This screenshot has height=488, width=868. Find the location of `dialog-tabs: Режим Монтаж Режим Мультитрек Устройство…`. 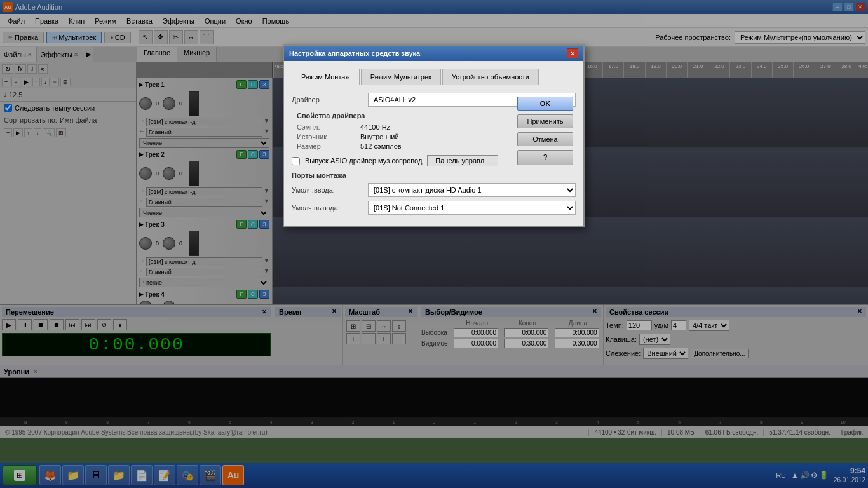

dialog-tabs: Режим Монтаж Режим Мультитрек Устройство… is located at coordinates (433, 77).